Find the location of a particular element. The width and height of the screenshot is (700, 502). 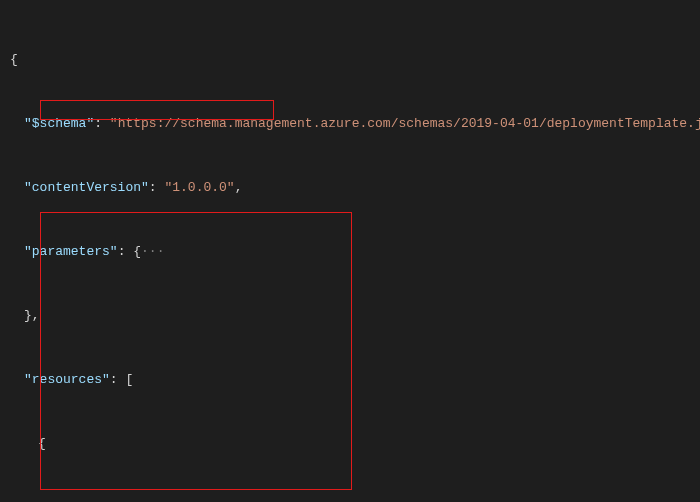

folded-region: { is located at coordinates (137, 252).